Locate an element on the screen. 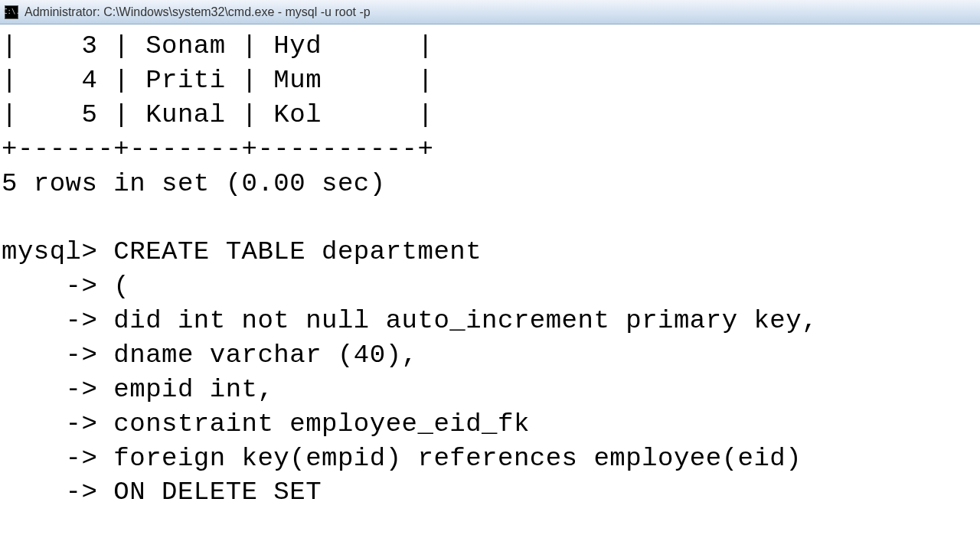 This screenshot has width=980, height=551. sql-continuation-line: -> dname varchar (40), is located at coordinates (210, 355).